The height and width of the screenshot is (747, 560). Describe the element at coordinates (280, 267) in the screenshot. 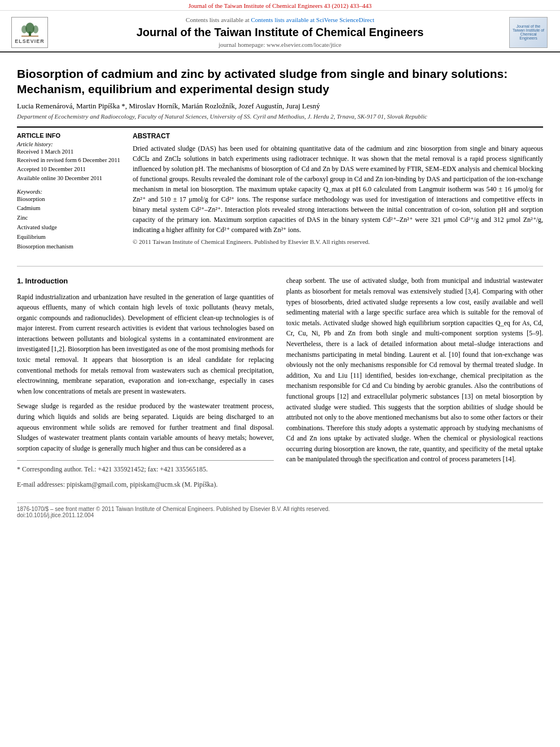

I see `section-divider` at that location.